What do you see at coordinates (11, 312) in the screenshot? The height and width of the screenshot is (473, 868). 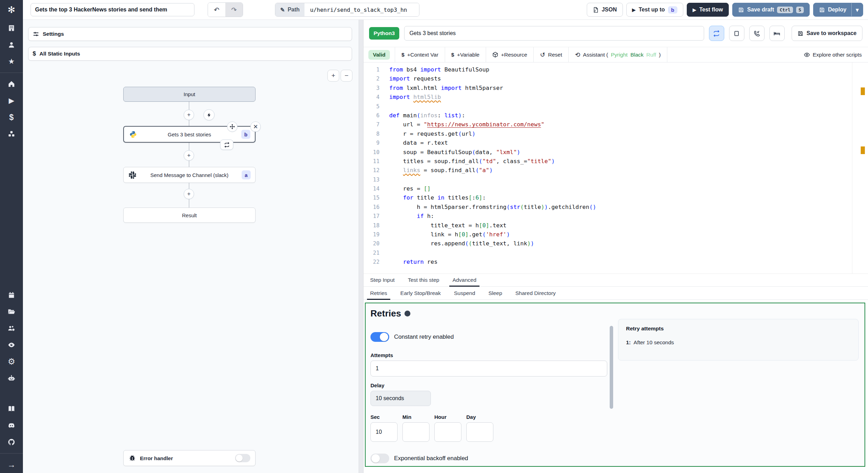 I see `folders-icon` at bounding box center [11, 312].